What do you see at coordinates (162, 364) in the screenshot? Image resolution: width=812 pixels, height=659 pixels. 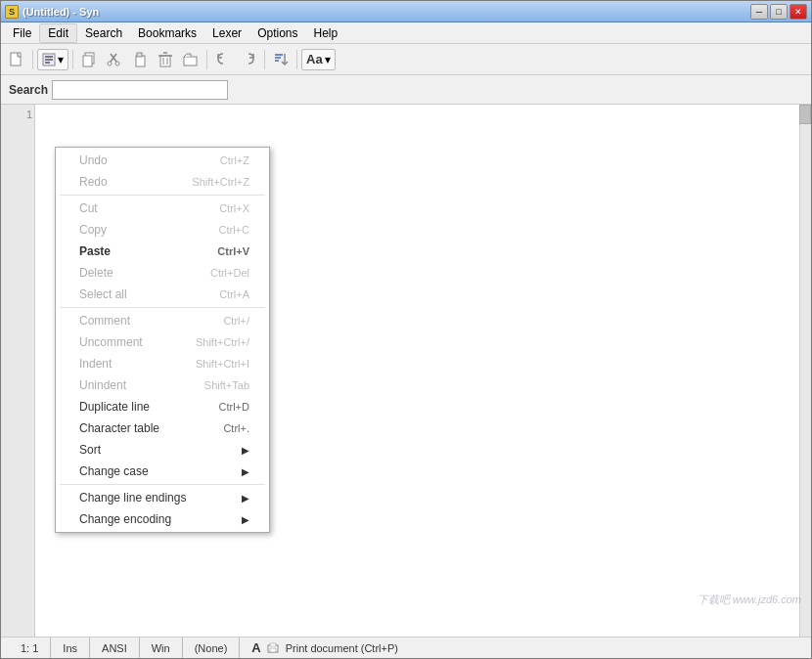 I see `menu-indent: Indent Shift+Ctrl+I` at bounding box center [162, 364].